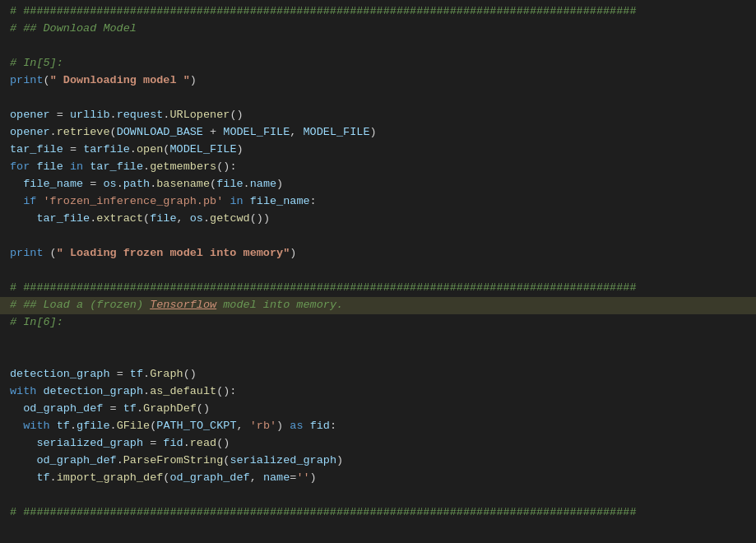 The width and height of the screenshot is (756, 543). Describe the element at coordinates (378, 202) in the screenshot. I see `code-line-12: if 'frozen_inference_graph.pb' in file_n…` at that location.